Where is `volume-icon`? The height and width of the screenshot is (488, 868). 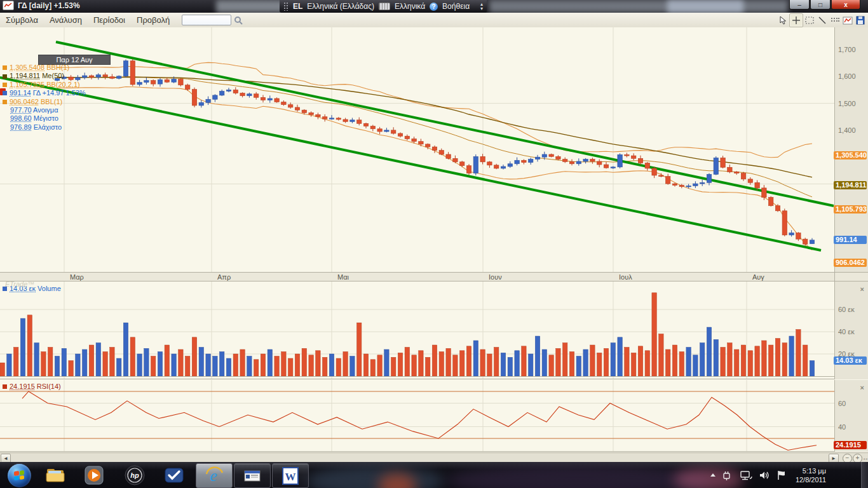 volume-icon is located at coordinates (764, 475).